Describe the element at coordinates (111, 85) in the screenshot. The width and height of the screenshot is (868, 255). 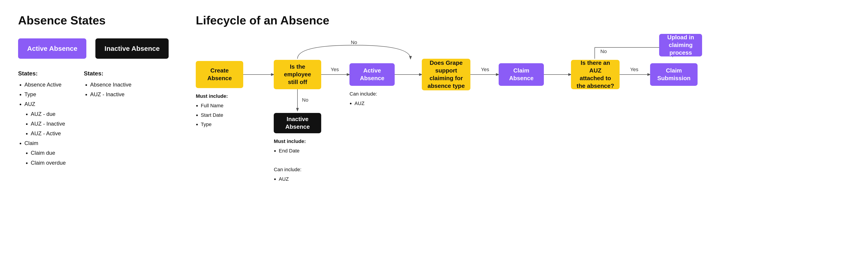
I see `inactive-state-item: Absence Inactive` at that location.